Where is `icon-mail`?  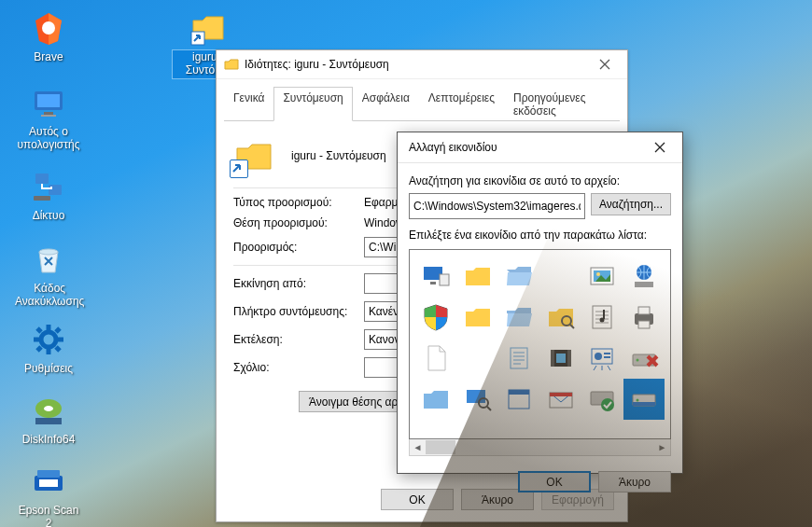
icon-mail is located at coordinates (562, 399).